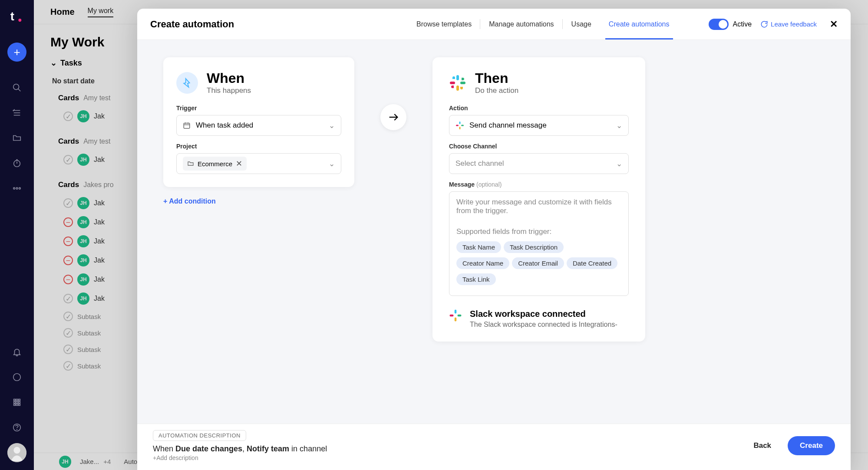 Image resolution: width=868 pixels, height=470 pixels. What do you see at coordinates (794, 24) in the screenshot?
I see `feedback-label: Leave feedback` at bounding box center [794, 24].